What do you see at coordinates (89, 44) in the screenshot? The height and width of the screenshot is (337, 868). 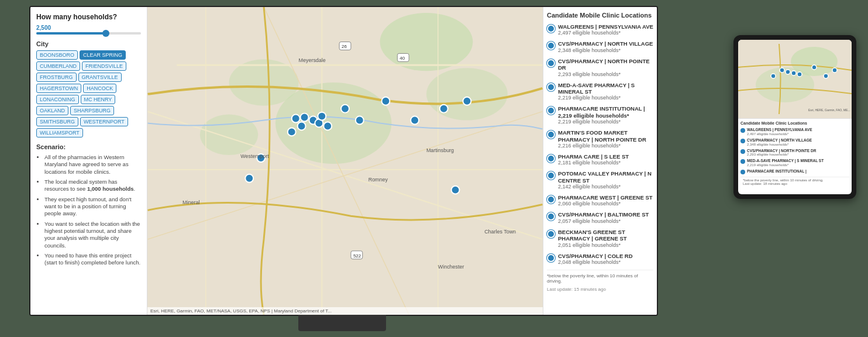 I see `city-section-label: City` at bounding box center [89, 44].